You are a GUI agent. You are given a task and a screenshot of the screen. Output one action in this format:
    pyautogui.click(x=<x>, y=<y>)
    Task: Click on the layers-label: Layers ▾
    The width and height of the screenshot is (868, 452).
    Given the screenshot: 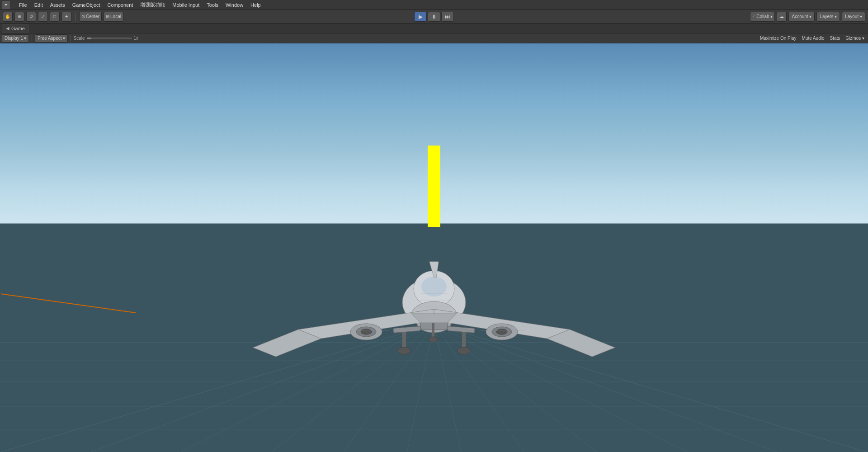 What is the action you would take?
    pyautogui.click(x=828, y=16)
    